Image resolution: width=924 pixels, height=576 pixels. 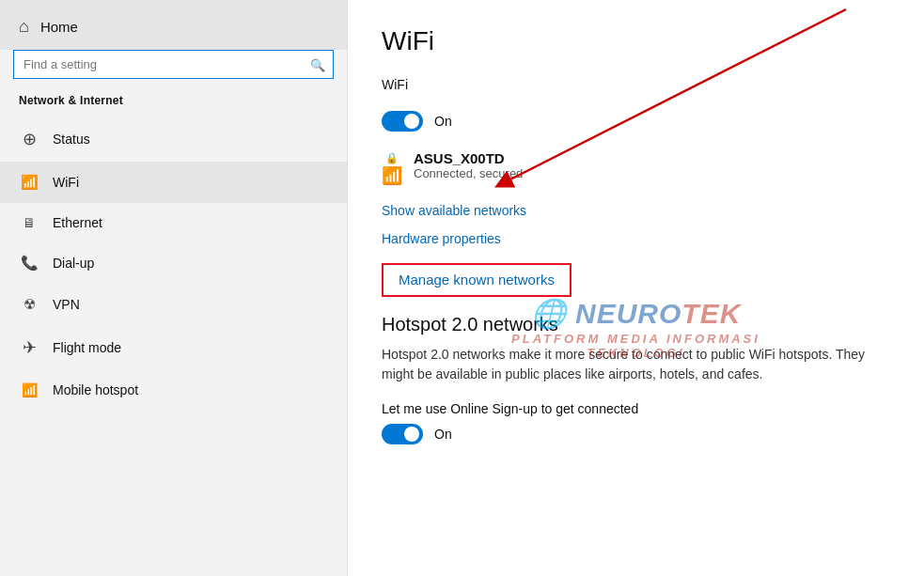 What do you see at coordinates (96, 390) in the screenshot?
I see `sidebar-item-label: Mobile hotspot` at bounding box center [96, 390].